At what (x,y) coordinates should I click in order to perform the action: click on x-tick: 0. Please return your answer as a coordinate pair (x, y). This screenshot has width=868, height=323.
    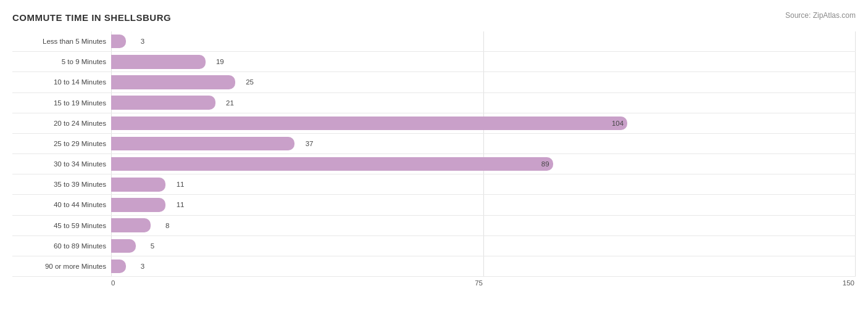
    Looking at the image, I should click on (113, 283).